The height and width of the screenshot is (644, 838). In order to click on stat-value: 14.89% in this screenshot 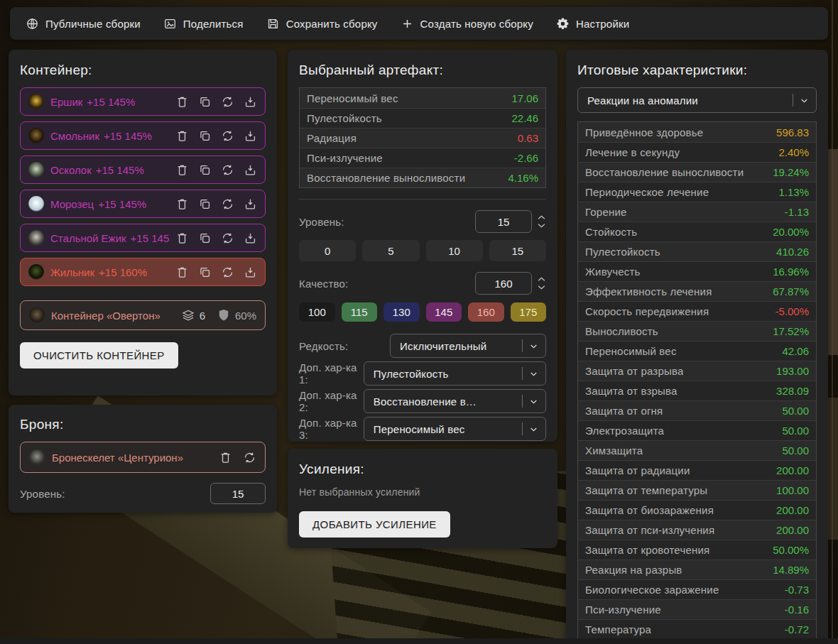, I will do `click(791, 569)`.